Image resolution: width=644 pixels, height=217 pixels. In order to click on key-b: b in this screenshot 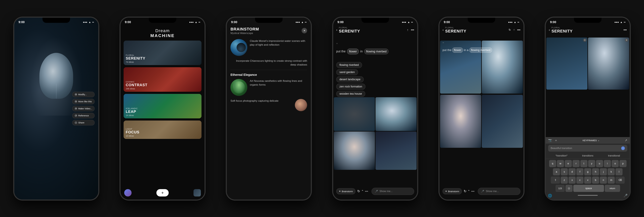, I will do `click(596, 180)`.